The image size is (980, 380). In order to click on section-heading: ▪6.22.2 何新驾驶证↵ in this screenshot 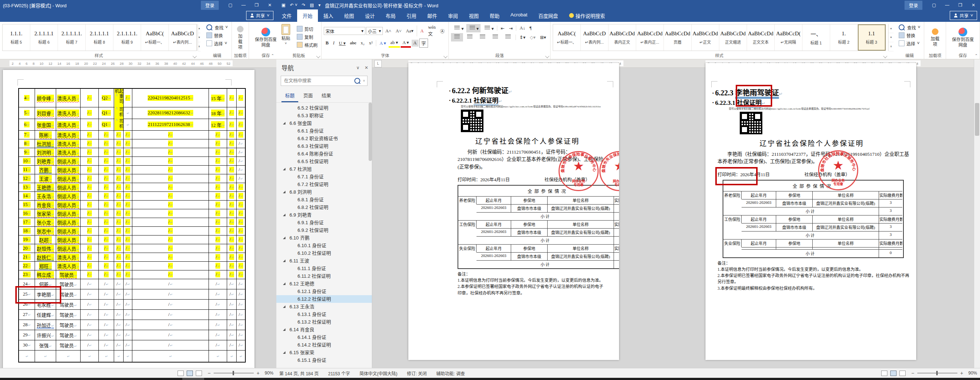, I will do `click(528, 90)`.